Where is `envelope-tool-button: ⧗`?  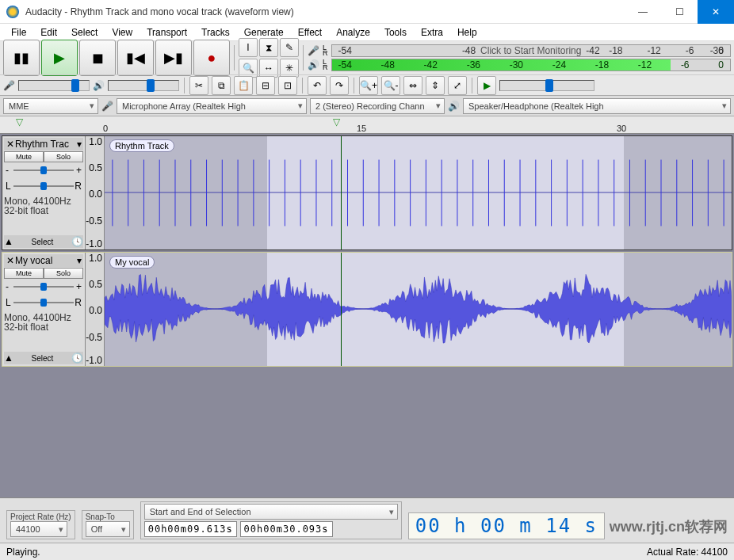 envelope-tool-button: ⧗ is located at coordinates (269, 48).